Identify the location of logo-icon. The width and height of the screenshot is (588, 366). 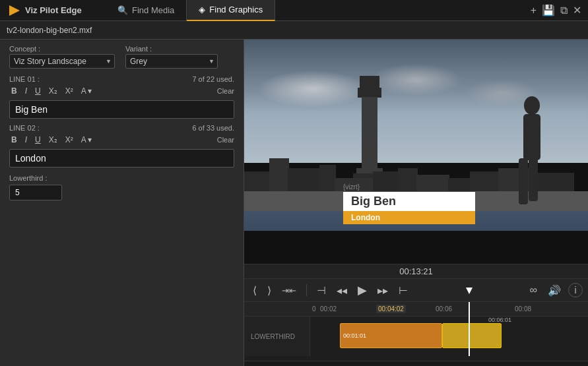
(15, 11).